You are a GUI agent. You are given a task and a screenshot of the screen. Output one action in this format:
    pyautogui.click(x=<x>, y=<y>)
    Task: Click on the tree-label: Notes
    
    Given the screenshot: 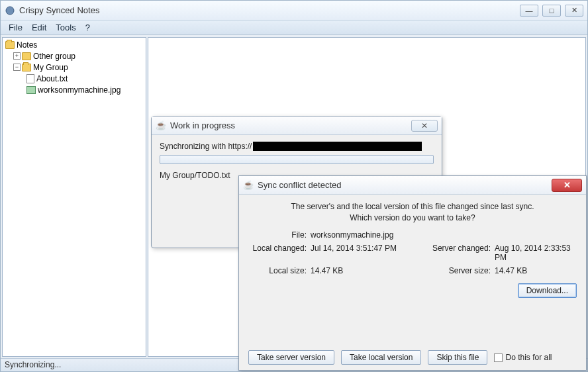 What is the action you would take?
    pyautogui.click(x=26, y=45)
    